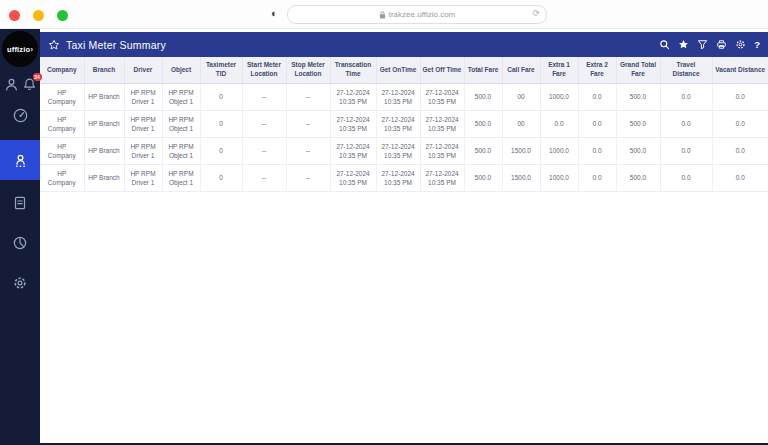 The image size is (768, 445). What do you see at coordinates (20, 49) in the screenshot?
I see `app-logo: uffizio›` at bounding box center [20, 49].